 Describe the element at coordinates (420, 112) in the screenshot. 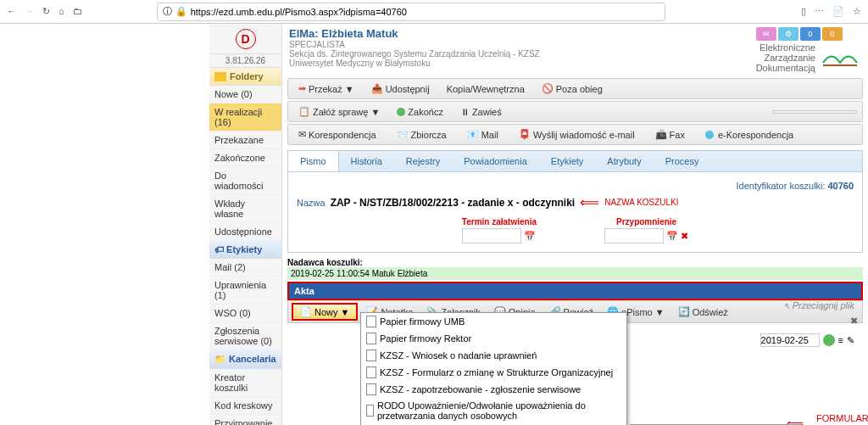

I see `zakoncz-button: Zakończ` at that location.